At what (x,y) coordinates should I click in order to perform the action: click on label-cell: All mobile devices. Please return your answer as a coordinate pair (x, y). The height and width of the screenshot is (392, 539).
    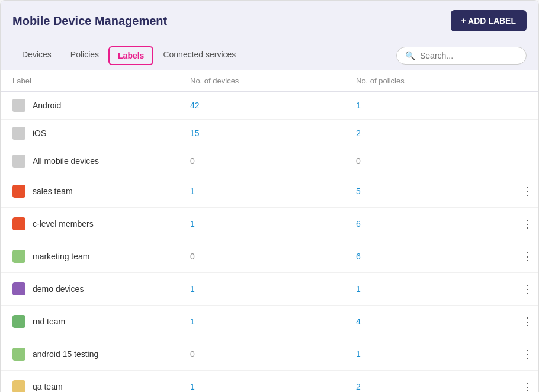
    Looking at the image, I should click on (101, 161).